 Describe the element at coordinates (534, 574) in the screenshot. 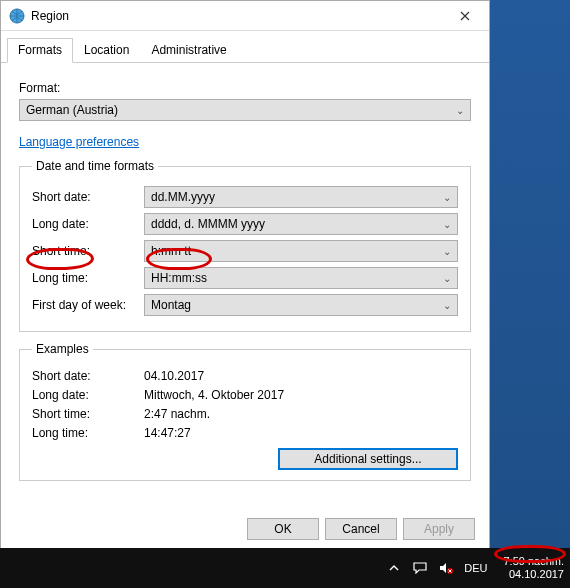

I see `taskbar-date: 04.10.2017` at that location.